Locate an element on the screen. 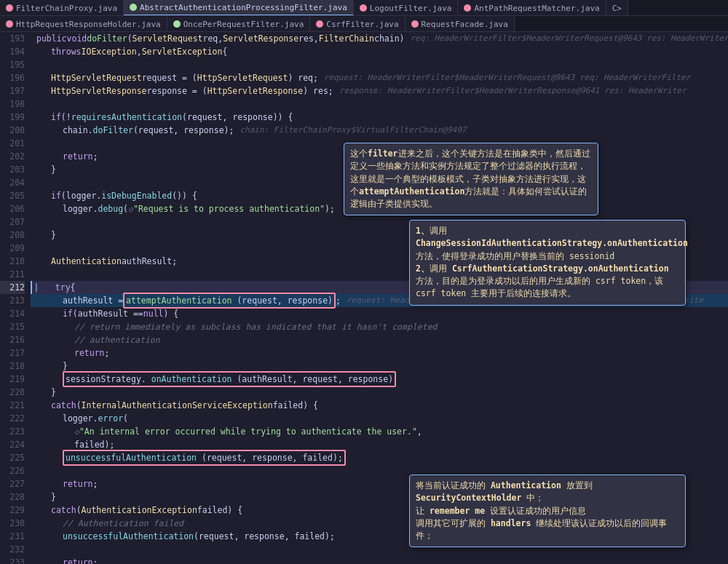  type: ServletRequest is located at coordinates (167, 39).